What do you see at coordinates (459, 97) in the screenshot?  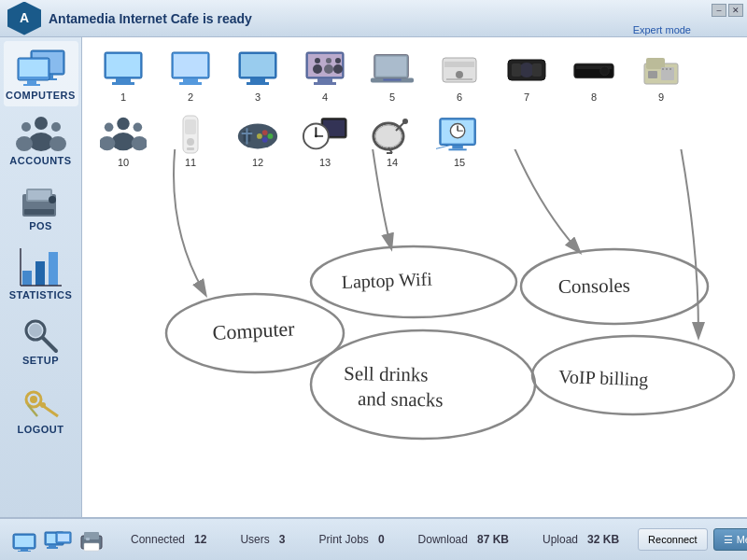 I see `device-num-6: 6` at bounding box center [459, 97].